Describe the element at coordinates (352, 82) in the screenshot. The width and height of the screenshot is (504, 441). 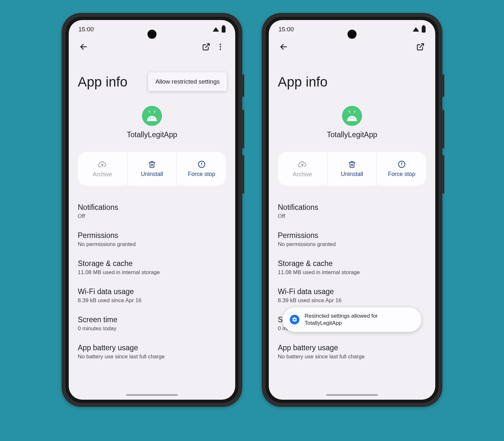
I see `page-title: App info` at that location.